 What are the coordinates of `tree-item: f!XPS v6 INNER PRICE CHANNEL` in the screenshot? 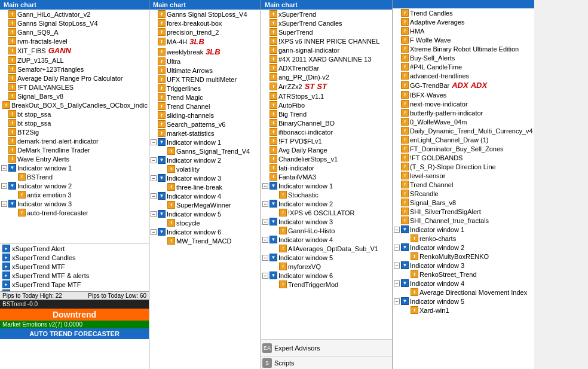 It's located at (326, 41).